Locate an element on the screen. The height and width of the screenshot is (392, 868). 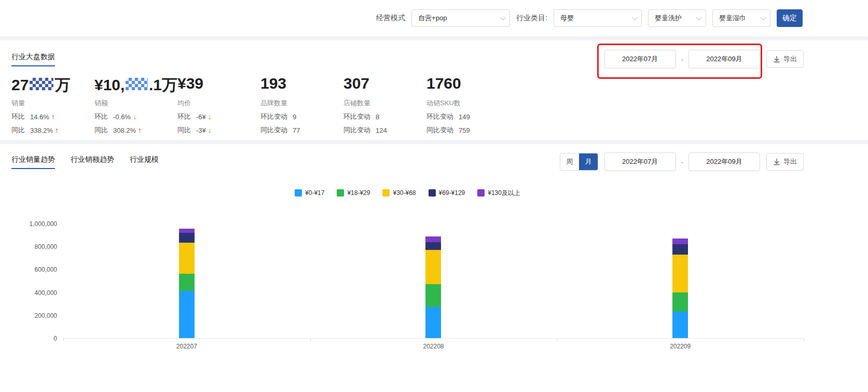
kpi-card: ¥10,.1万销额环比-0.6%↓同比308.2%↑ is located at coordinates (136, 105).